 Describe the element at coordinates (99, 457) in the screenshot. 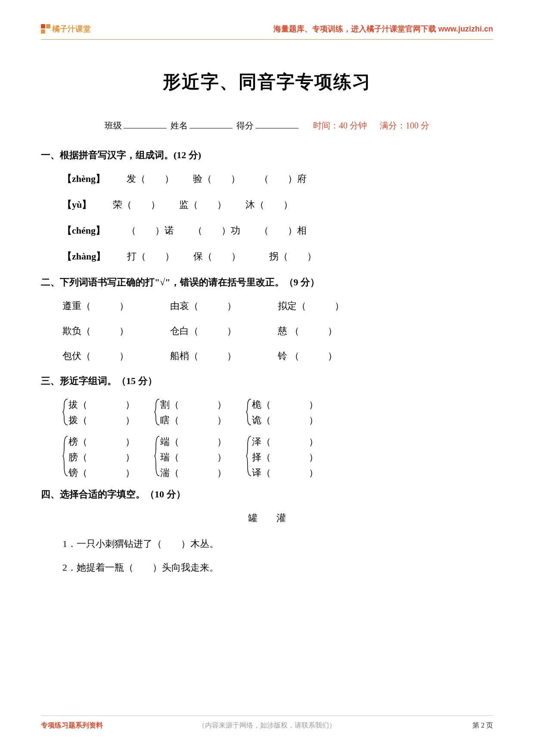

I see `bracket-group: 榜（ ） 膀（ ） 镑（ ）` at that location.